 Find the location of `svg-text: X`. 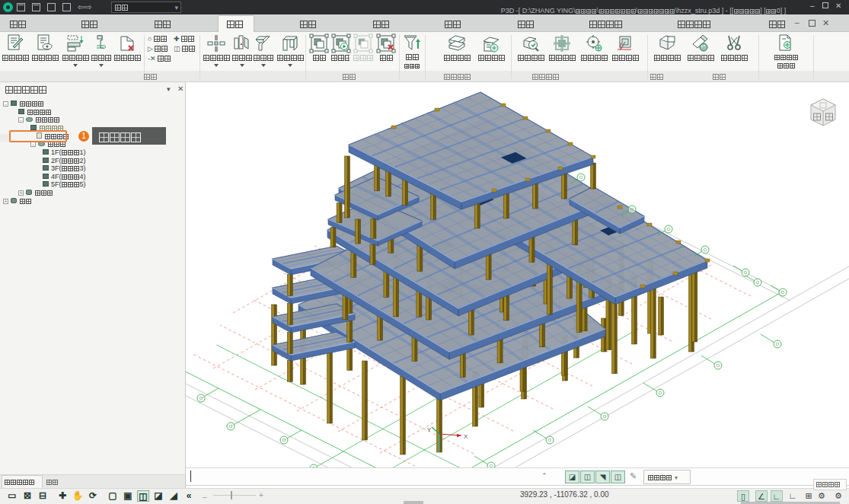

svg-text: X is located at coordinates (466, 437).